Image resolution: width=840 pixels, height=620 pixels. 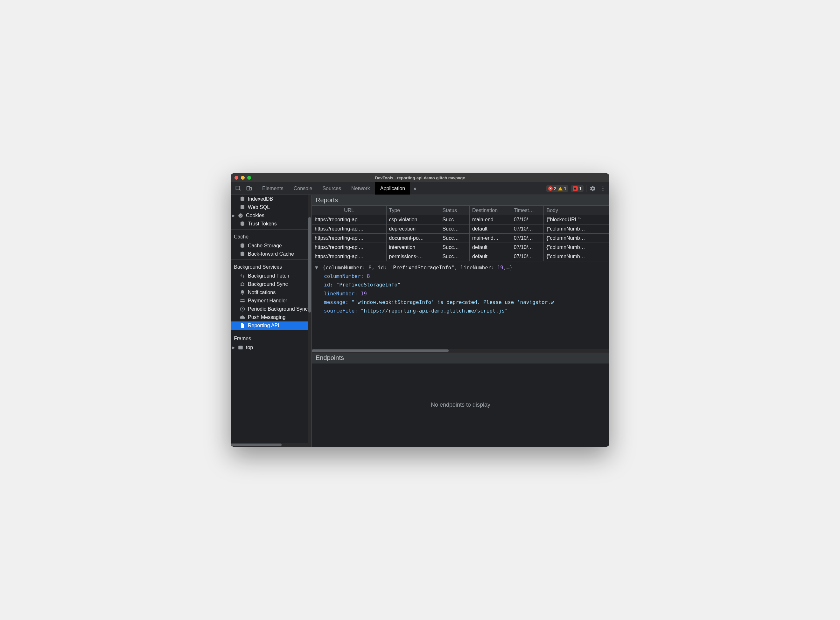 I want to click on window-title: DevTools - reporting-api-demo.glitch.me/…, so click(x=420, y=178).